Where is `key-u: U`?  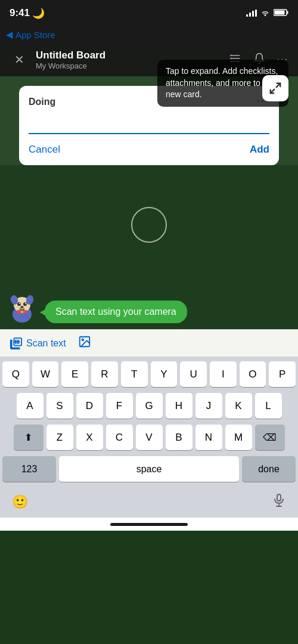 key-u: U is located at coordinates (193, 374).